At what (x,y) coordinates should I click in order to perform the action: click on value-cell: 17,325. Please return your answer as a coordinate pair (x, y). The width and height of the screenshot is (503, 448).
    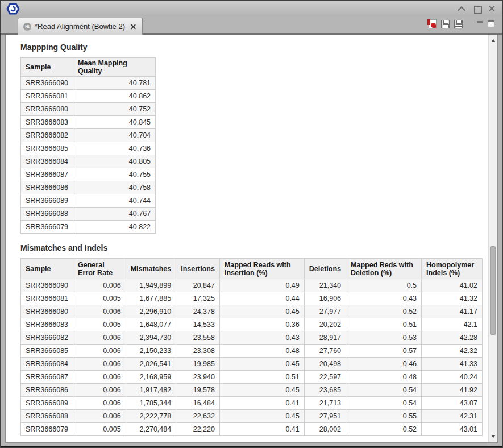
    Looking at the image, I should click on (198, 299).